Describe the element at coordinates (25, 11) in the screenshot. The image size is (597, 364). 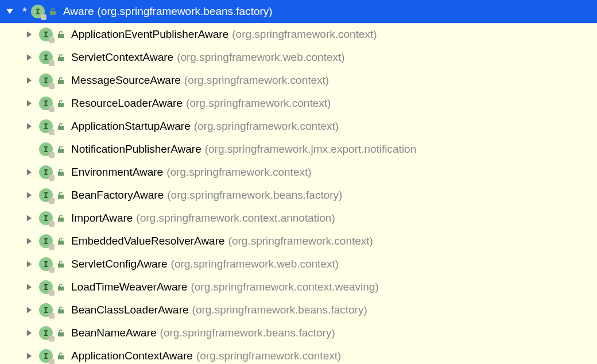
I see `modified-indicator: *` at that location.